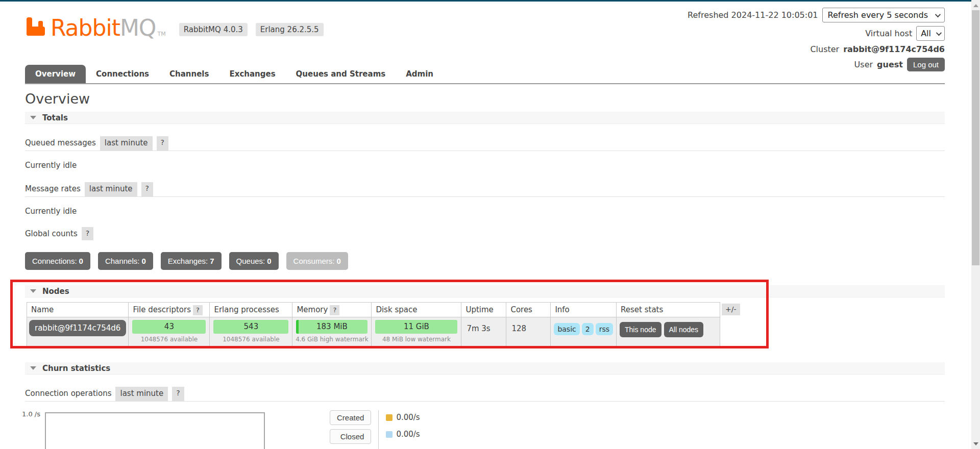  What do you see at coordinates (254, 261) in the screenshot?
I see `queues-count-button: Queues:0` at bounding box center [254, 261].